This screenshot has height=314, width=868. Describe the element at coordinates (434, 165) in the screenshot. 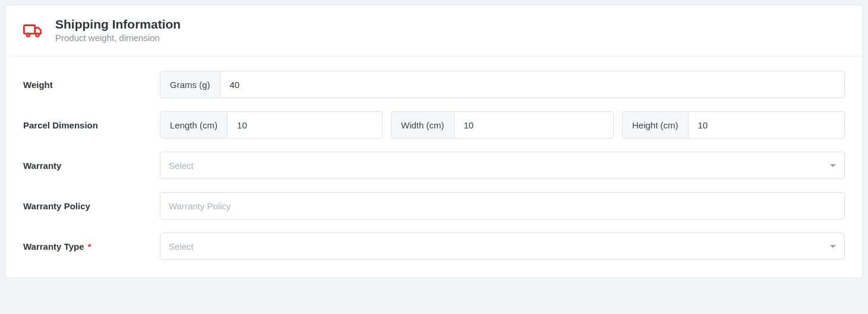

I see `row-warranty: Warranty Select` at that location.